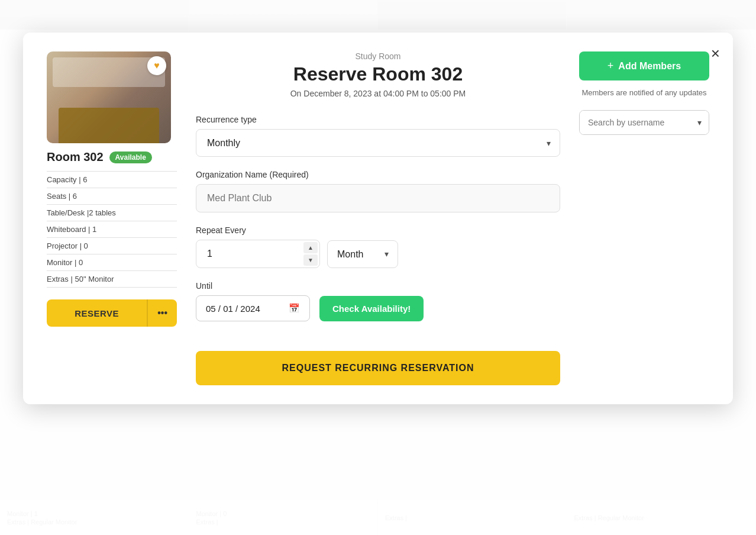 This screenshot has width=756, height=535. I want to click on date-input-wrapper: 📅, so click(253, 308).